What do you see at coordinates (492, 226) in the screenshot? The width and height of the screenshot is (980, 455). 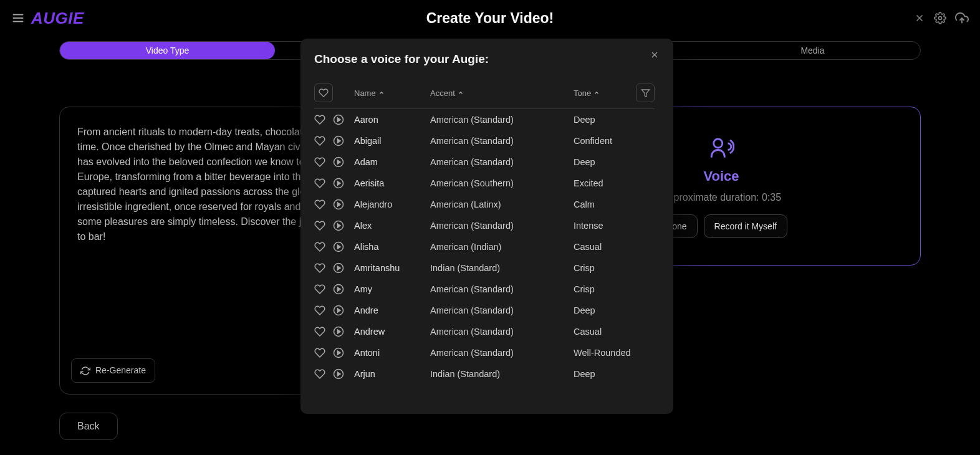 I see `voice-row: AlexAmerican (Standard)Intense` at bounding box center [492, 226].